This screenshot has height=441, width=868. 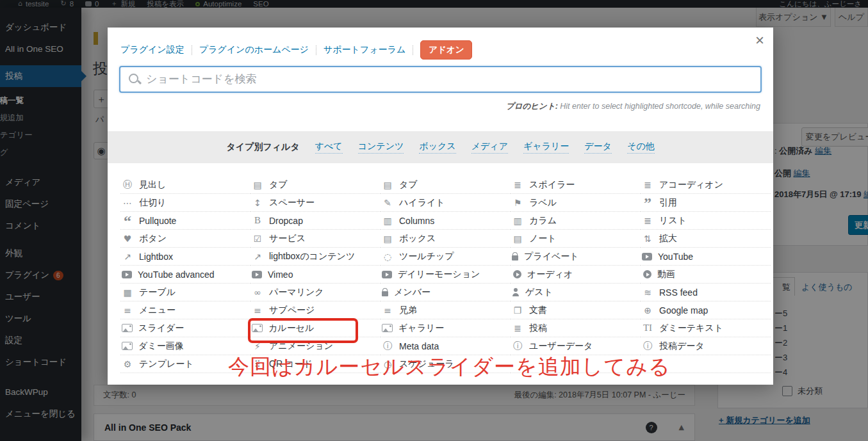 What do you see at coordinates (292, 310) in the screenshot?
I see `shortcode-label: サブページ` at bounding box center [292, 310].